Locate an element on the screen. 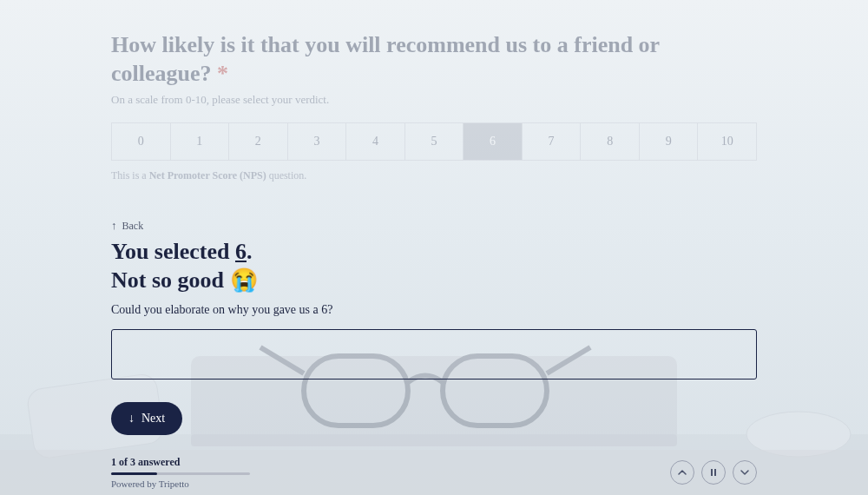  scale-option-6: 6 is located at coordinates (492, 142).